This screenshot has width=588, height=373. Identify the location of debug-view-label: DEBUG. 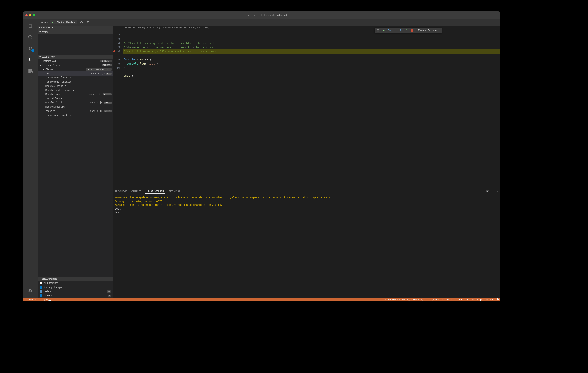
(44, 22).